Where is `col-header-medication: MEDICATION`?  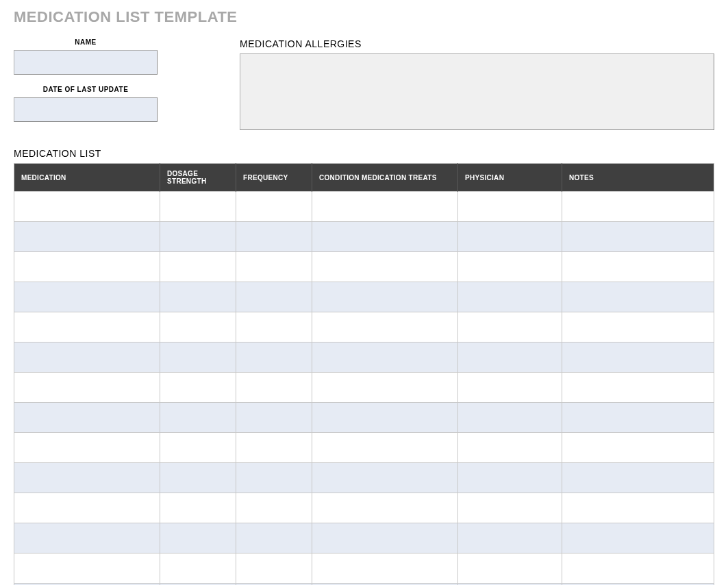
col-header-medication: MEDICATION is located at coordinates (88, 178).